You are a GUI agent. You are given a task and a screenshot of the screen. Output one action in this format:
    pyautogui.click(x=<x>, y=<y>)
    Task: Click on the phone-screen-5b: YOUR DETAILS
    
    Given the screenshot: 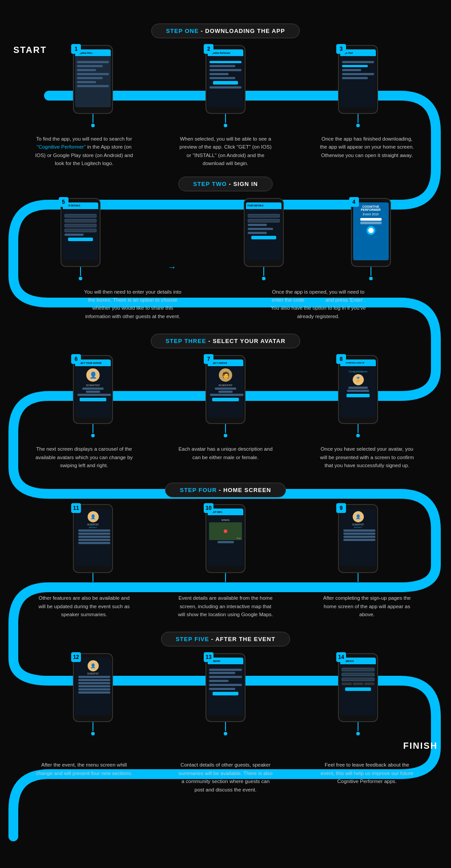 What is the action you would take?
    pyautogui.click(x=264, y=231)
    